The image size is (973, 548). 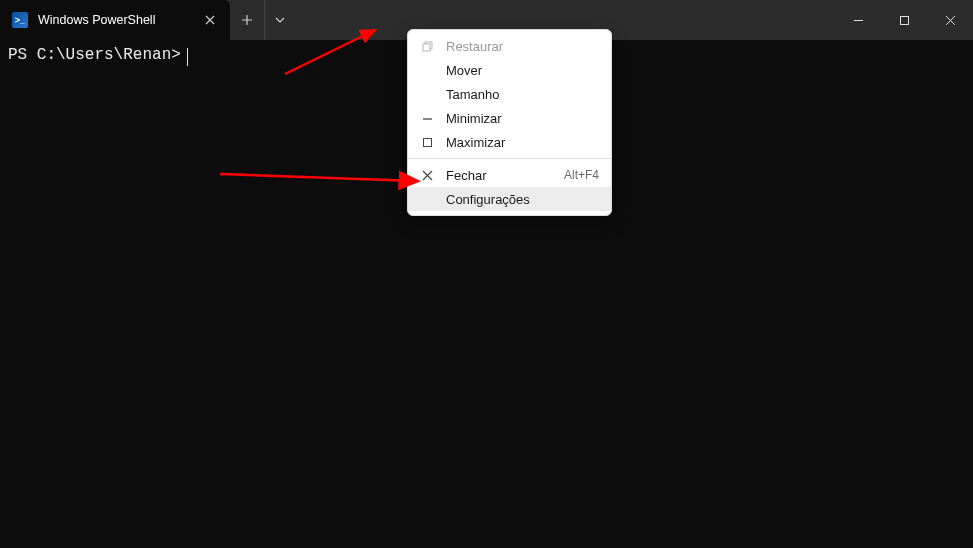 I want to click on menu-shortcut: Alt+F4, so click(x=582, y=175).